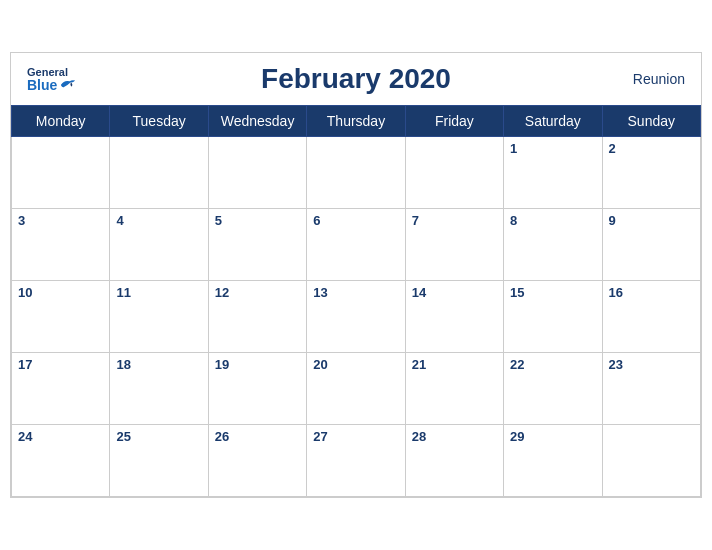 This screenshot has height=550, width=712. Describe the element at coordinates (320, 436) in the screenshot. I see `day-number-27: 27` at that location.